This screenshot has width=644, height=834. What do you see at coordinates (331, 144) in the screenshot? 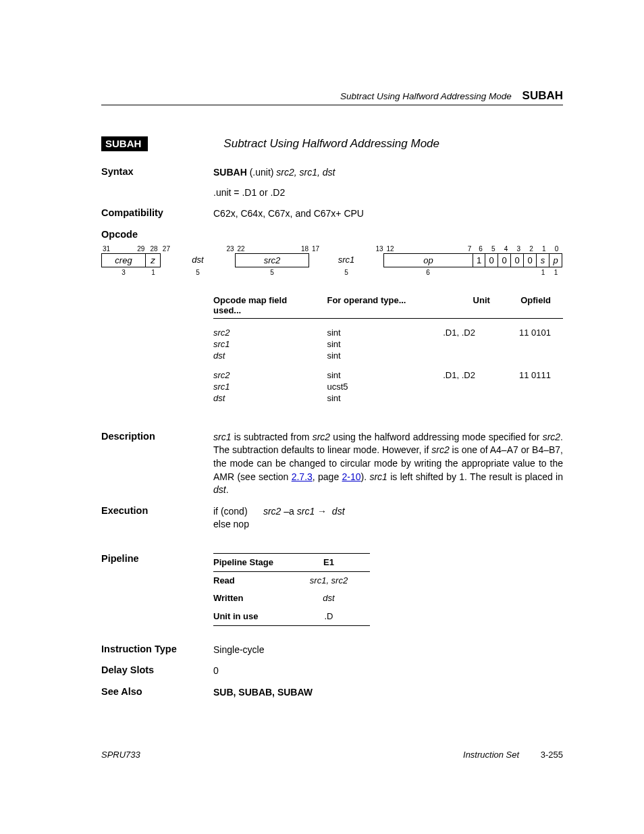
I see `instruction-title: Subtract Using Halfword Addressing Mode` at bounding box center [331, 144].